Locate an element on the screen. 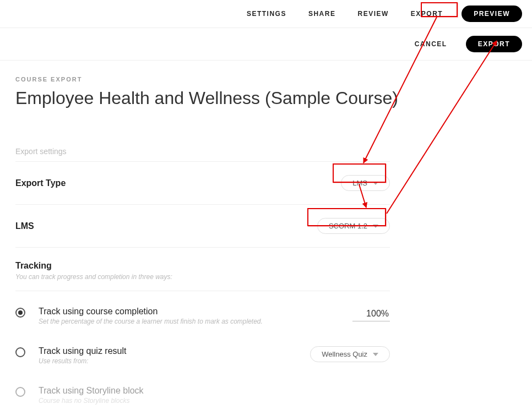 Image resolution: width=532 pixels, height=415 pixels. preview-button: PREVIEW is located at coordinates (492, 14).